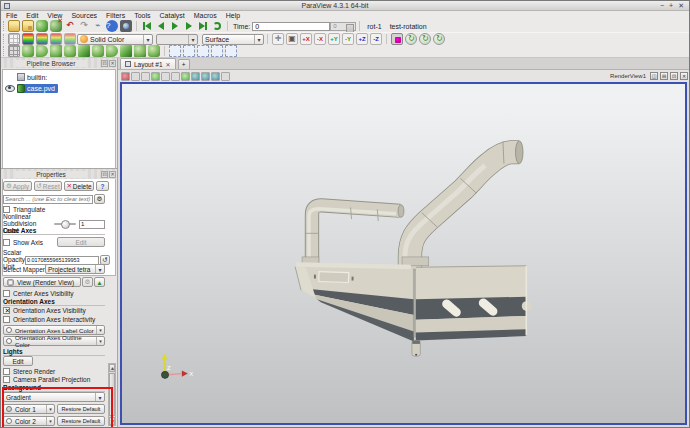  Describe the element at coordinates (233, 16) in the screenshot. I see `menu-help: Help` at that location.